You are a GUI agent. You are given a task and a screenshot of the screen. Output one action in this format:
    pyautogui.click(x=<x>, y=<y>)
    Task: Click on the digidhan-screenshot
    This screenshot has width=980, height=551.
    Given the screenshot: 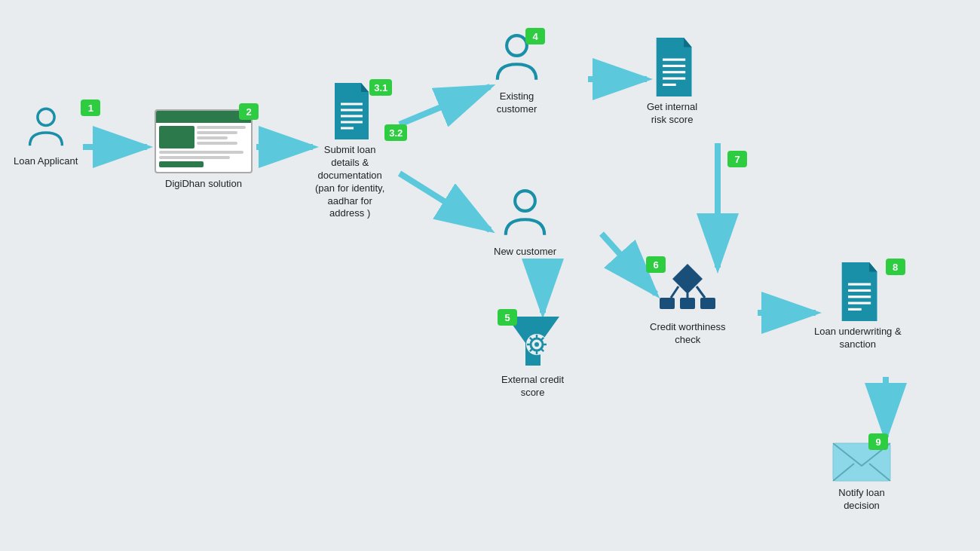 What is the action you would take?
    pyautogui.click(x=204, y=142)
    